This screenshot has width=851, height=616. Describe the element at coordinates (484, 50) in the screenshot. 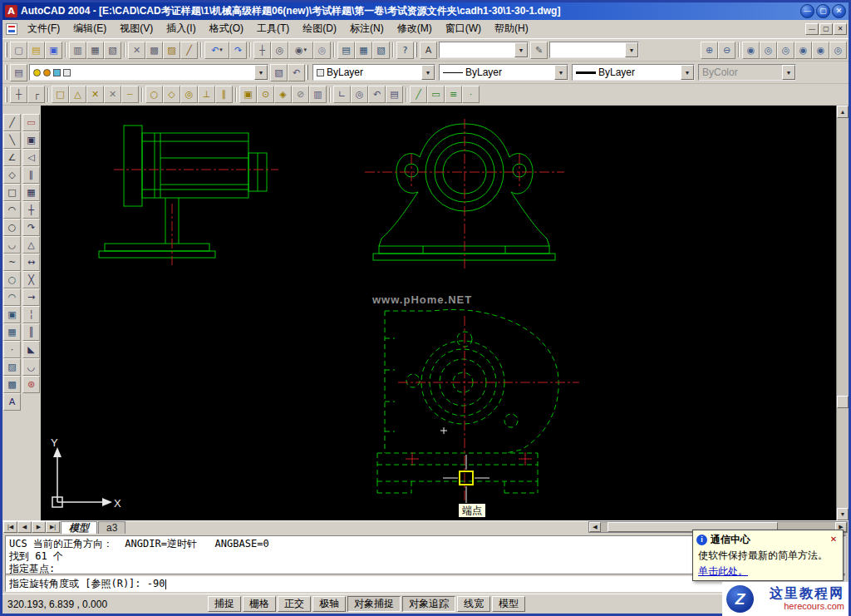

I see `named-view-combo: ▼` at that location.